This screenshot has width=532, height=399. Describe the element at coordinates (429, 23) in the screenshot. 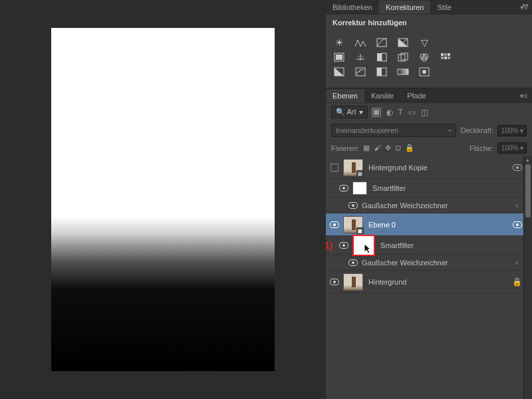

I see `add-correction-label: Korrektur hinzufügen` at that location.